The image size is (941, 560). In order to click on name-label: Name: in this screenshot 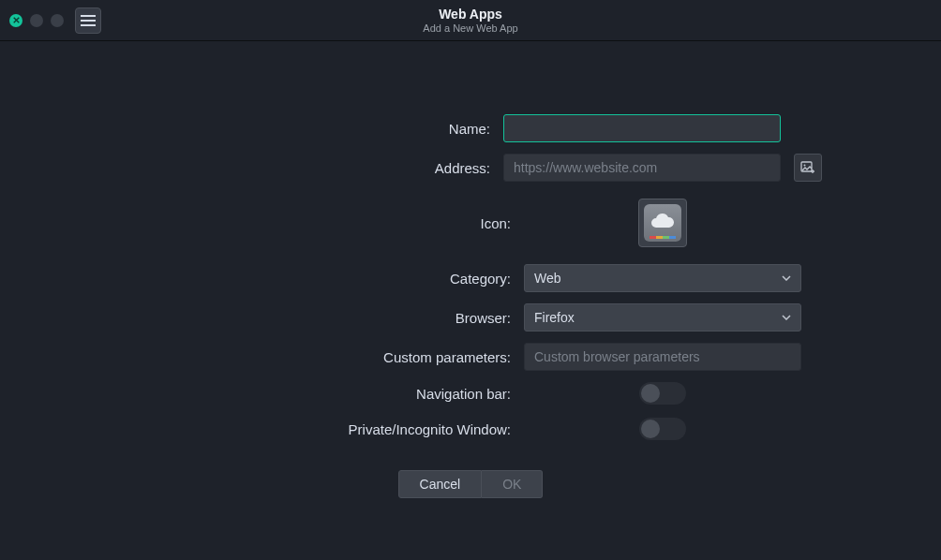, I will do `click(311, 129)`.